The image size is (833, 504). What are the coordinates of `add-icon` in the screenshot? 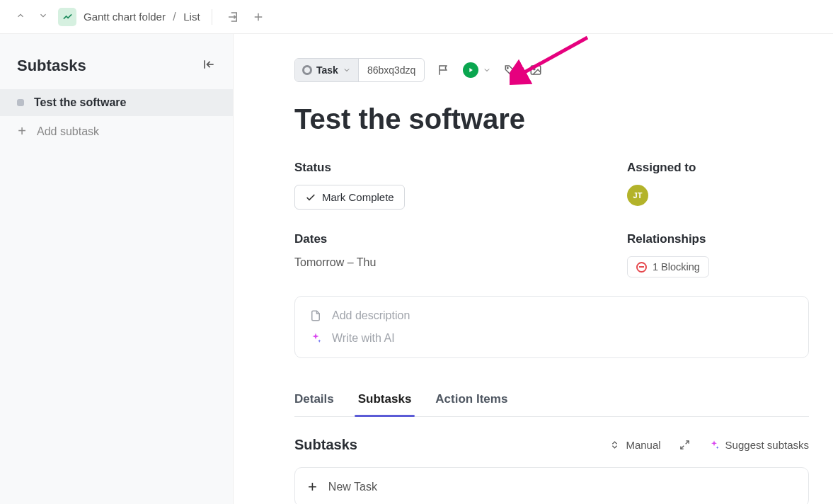 It's located at (258, 17).